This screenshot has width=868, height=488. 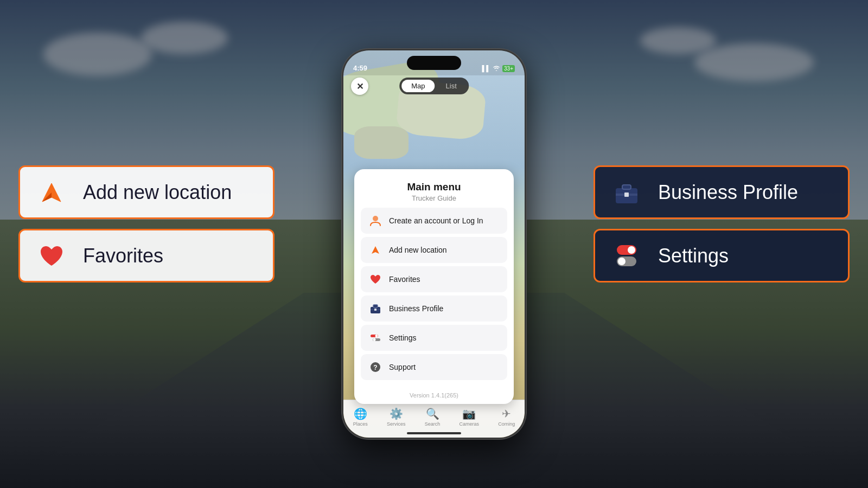 What do you see at coordinates (360, 68) in the screenshot?
I see `status-time: 4:59` at bounding box center [360, 68].